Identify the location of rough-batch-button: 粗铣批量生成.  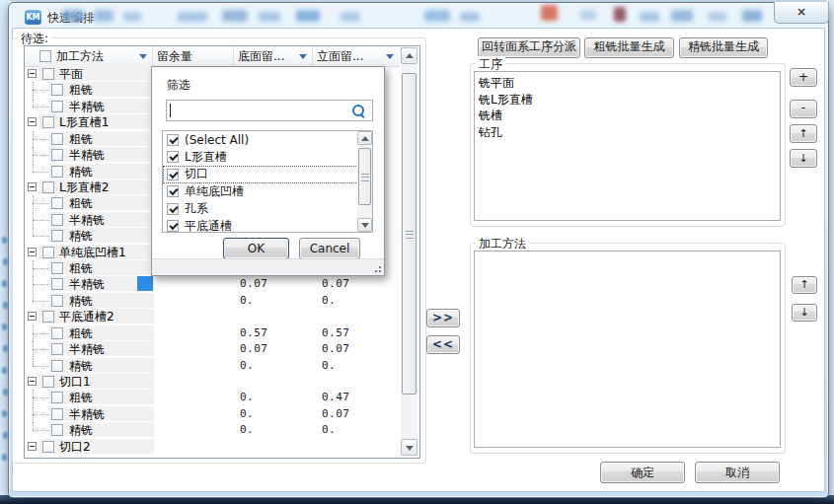
(630, 47).